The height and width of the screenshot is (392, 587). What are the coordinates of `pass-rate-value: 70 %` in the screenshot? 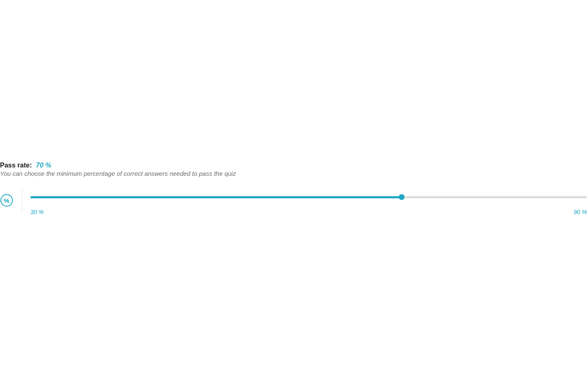 It's located at (44, 165).